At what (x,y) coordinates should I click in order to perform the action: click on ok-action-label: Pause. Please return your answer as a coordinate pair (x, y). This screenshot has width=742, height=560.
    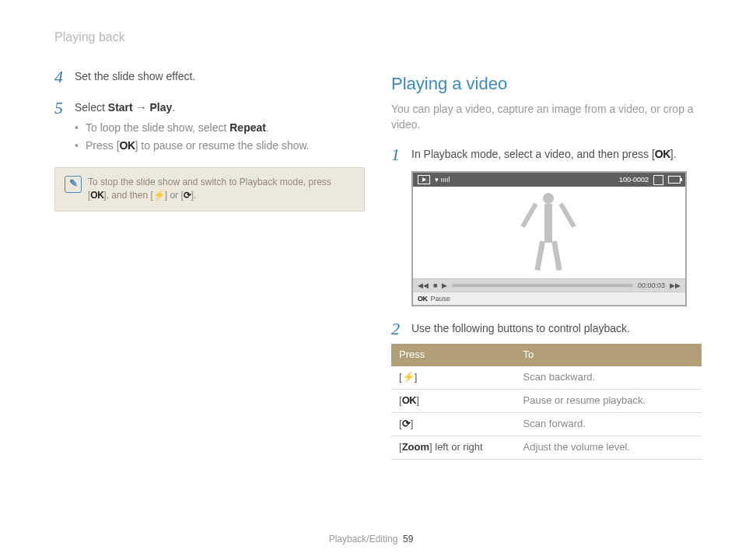
    Looking at the image, I should click on (441, 299).